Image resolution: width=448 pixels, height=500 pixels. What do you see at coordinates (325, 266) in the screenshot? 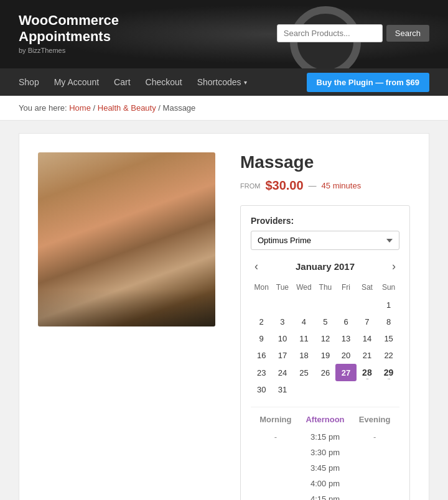
I see `calendar-header: ‹ January 2017 ›` at bounding box center [325, 266].